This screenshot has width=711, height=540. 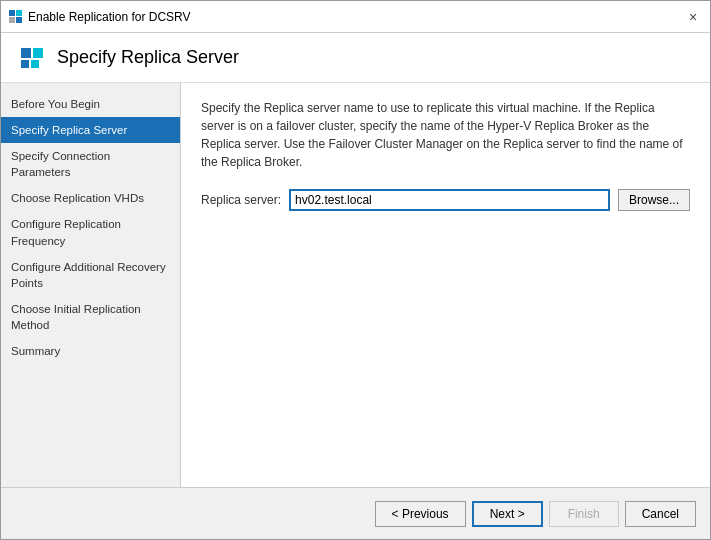 I want to click on title-bar-text: Enable Replication for DCSRV, so click(x=110, y=17).